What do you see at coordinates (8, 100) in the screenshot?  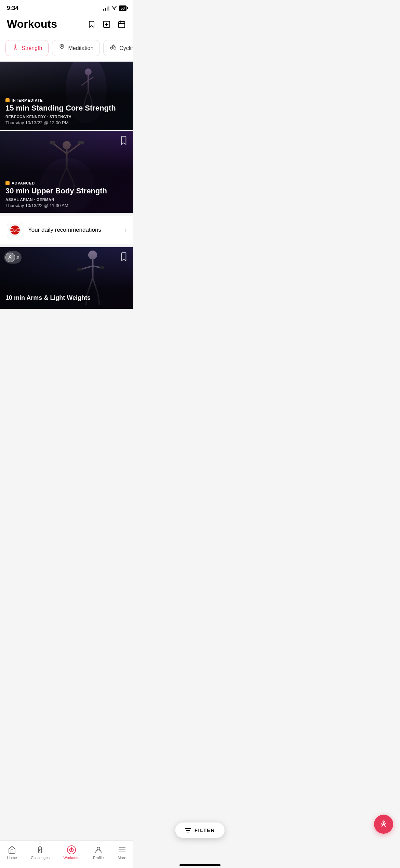 I see `level-indicator` at bounding box center [8, 100].